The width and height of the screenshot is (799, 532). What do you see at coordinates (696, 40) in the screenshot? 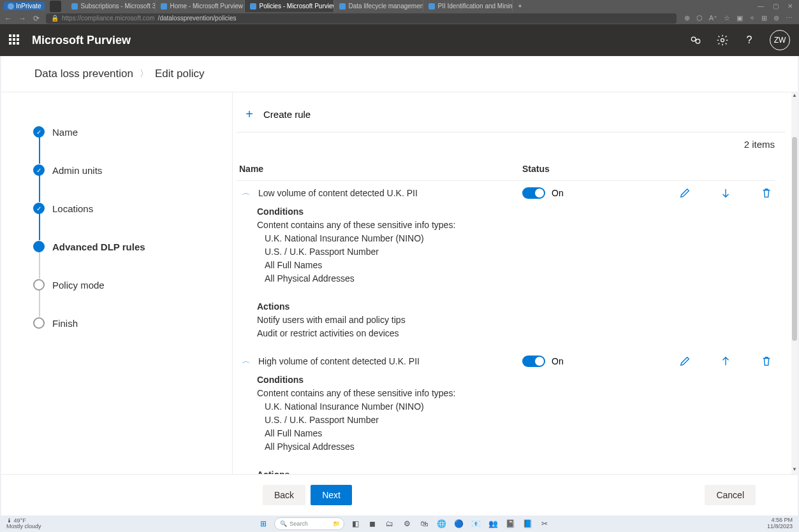
I see `outlook-icon` at bounding box center [696, 40].